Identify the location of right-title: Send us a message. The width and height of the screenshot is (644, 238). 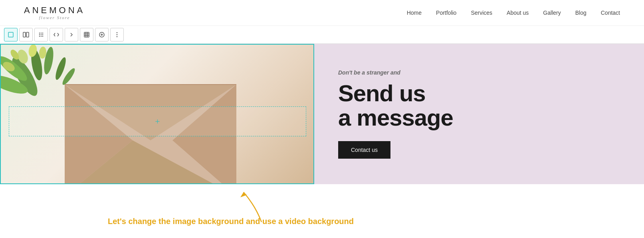
(479, 106).